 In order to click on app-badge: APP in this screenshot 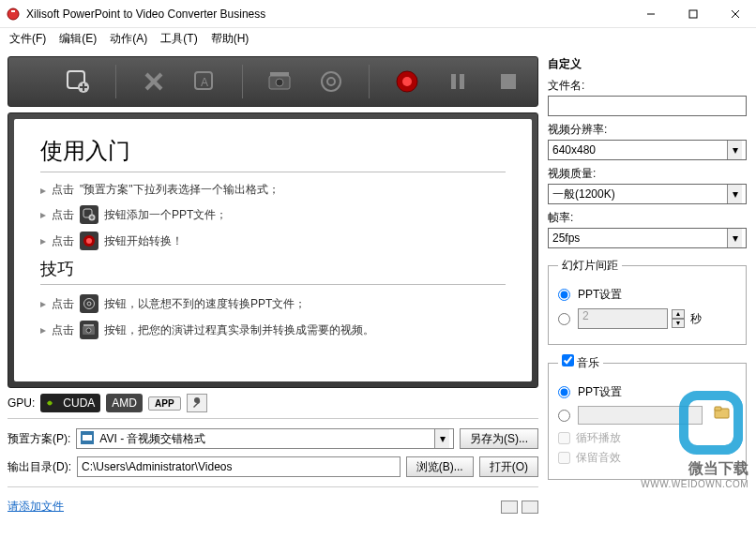, I will do `click(165, 403)`.